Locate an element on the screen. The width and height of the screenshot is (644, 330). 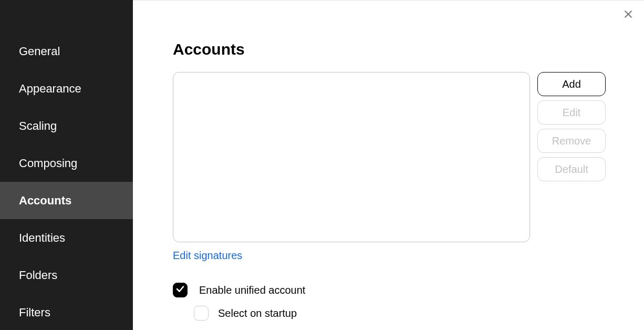
sidebar-item-label: Composing is located at coordinates (48, 163).